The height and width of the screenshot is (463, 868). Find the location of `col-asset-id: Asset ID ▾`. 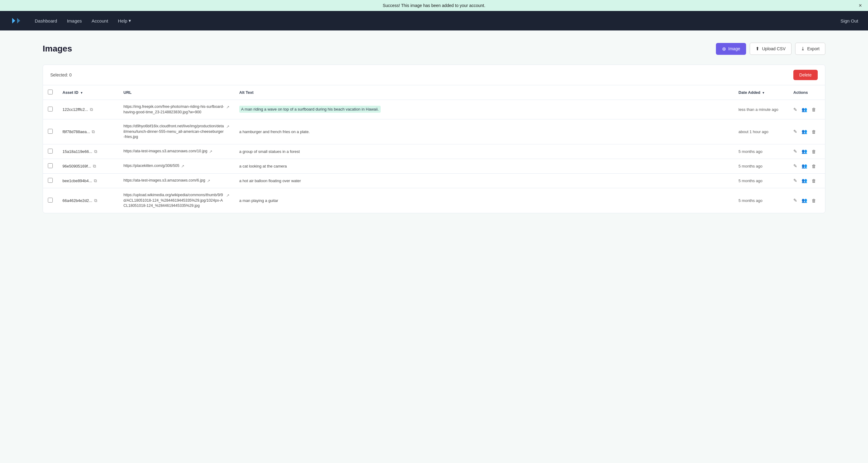

col-asset-id: Asset ID ▾ is located at coordinates (88, 93).